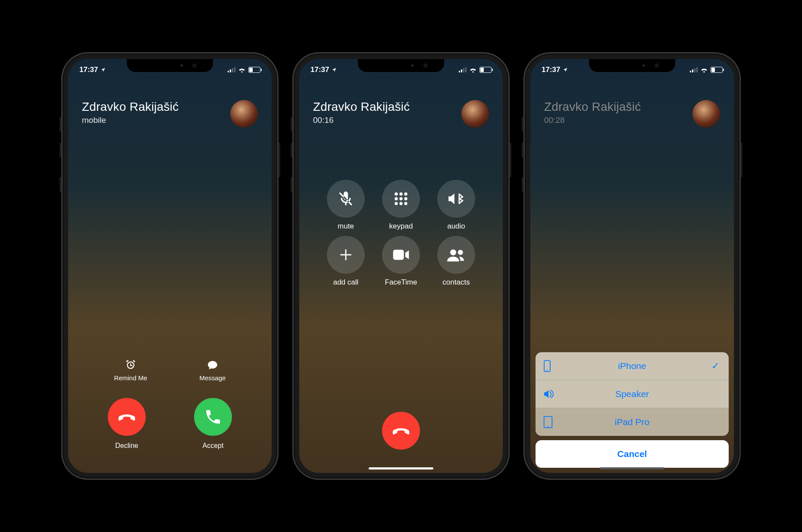 Image resolution: width=802 pixels, height=532 pixels. Describe the element at coordinates (401, 431) in the screenshot. I see `end-call-button` at that location.